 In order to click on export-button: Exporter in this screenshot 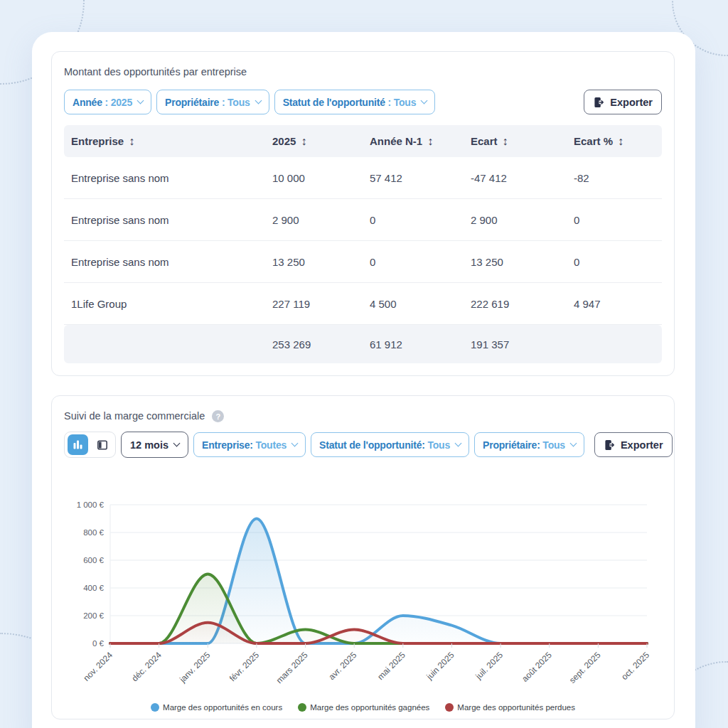, I will do `click(623, 102)`.